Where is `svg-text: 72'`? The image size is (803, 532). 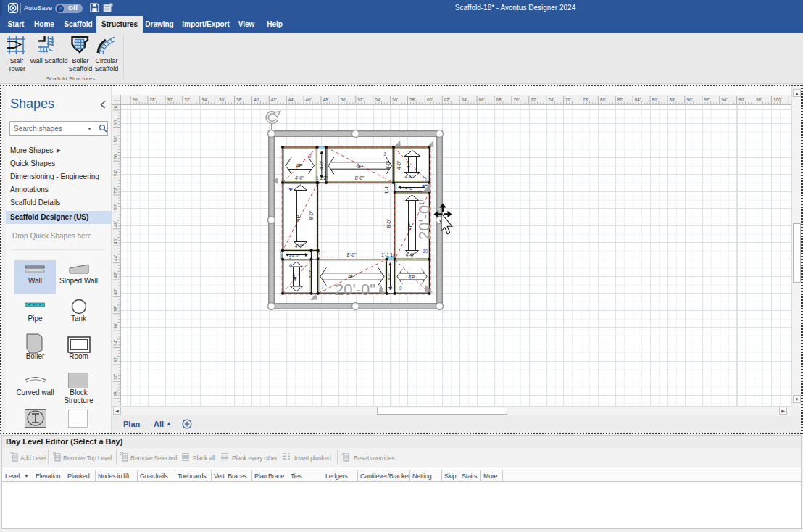 svg-text: 72' is located at coordinates (533, 100).